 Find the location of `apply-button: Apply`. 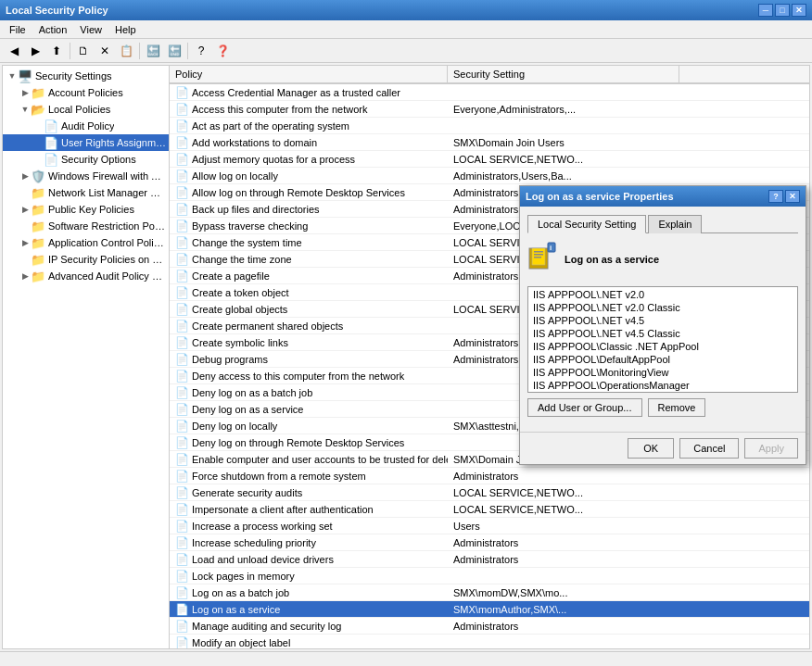

apply-button: Apply is located at coordinates (771, 448).